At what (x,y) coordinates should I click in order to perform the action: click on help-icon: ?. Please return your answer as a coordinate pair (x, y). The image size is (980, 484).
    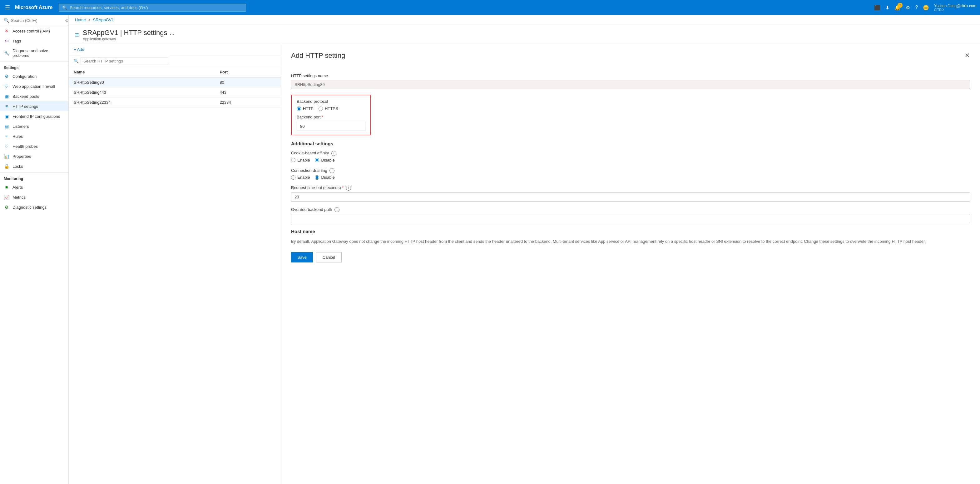
    Looking at the image, I should click on (916, 8).